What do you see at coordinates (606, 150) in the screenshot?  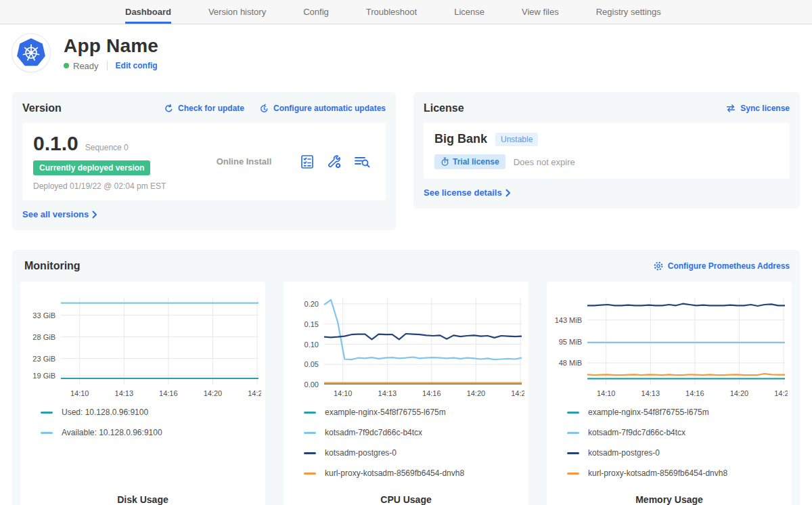 I see `license-detail-panel: Big Bank Unstable Trial license Does not…` at bounding box center [606, 150].